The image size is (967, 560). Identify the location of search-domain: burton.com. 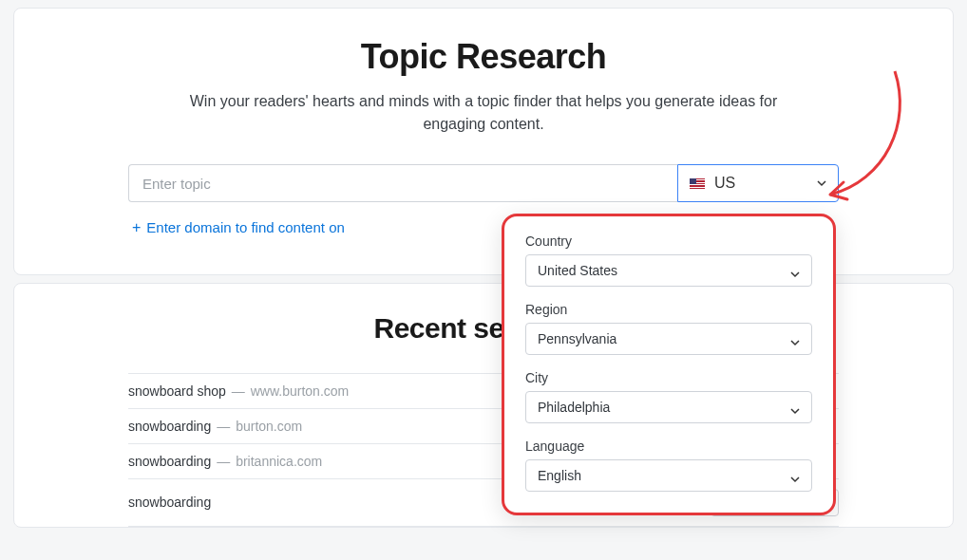
(269, 426).